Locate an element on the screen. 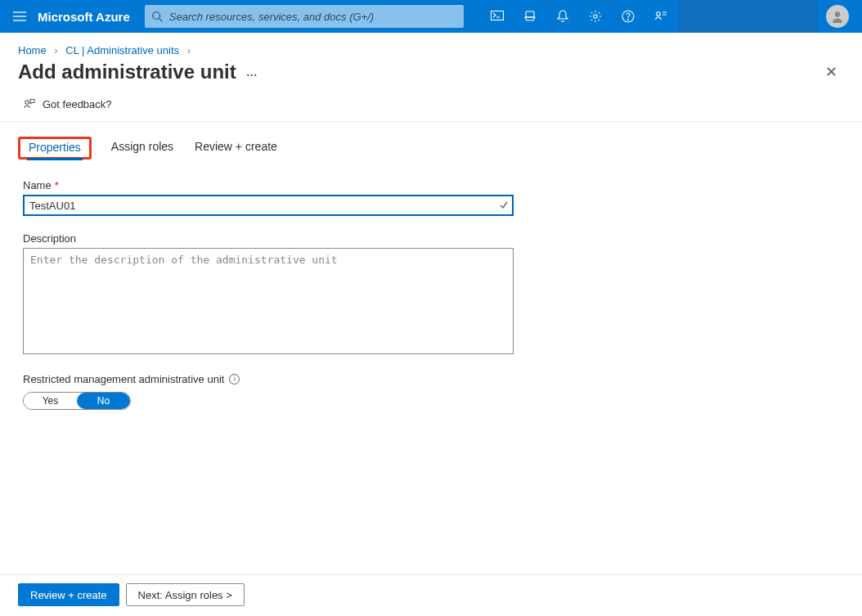 Image resolution: width=862 pixels, height=616 pixels. azure-top-bar: Microsoft Azure is located at coordinates (431, 16).